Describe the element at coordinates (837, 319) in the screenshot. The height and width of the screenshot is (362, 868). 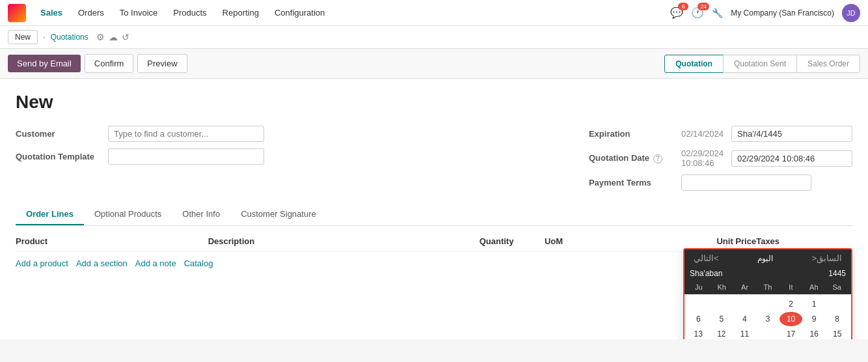
I see `cal-cell-8: 8` at that location.